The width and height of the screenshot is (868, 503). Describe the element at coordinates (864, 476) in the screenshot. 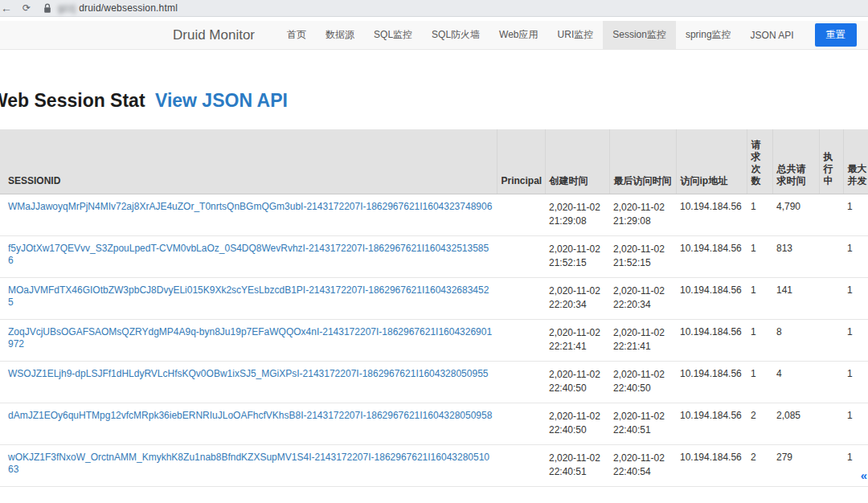

I see `collapse-chevrons-icon: «` at that location.